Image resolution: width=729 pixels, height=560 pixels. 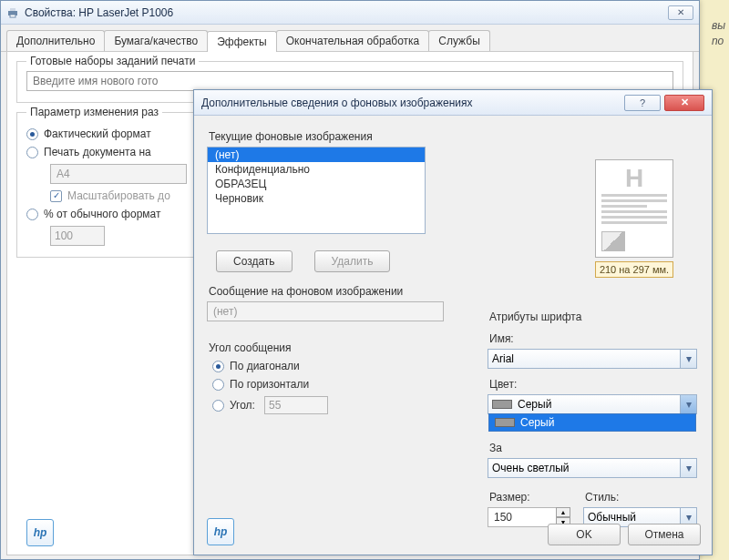 I want to click on font-name-label: Имя:, so click(x=593, y=339).